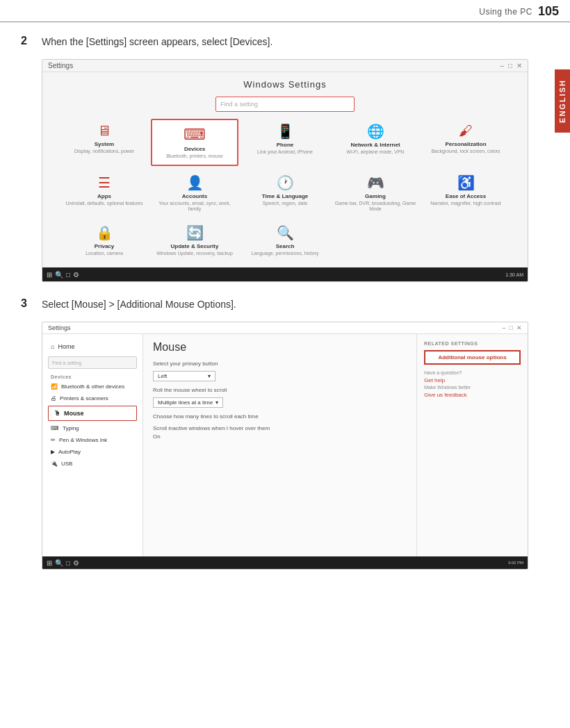  I want to click on network-icon: 🌐, so click(375, 131).